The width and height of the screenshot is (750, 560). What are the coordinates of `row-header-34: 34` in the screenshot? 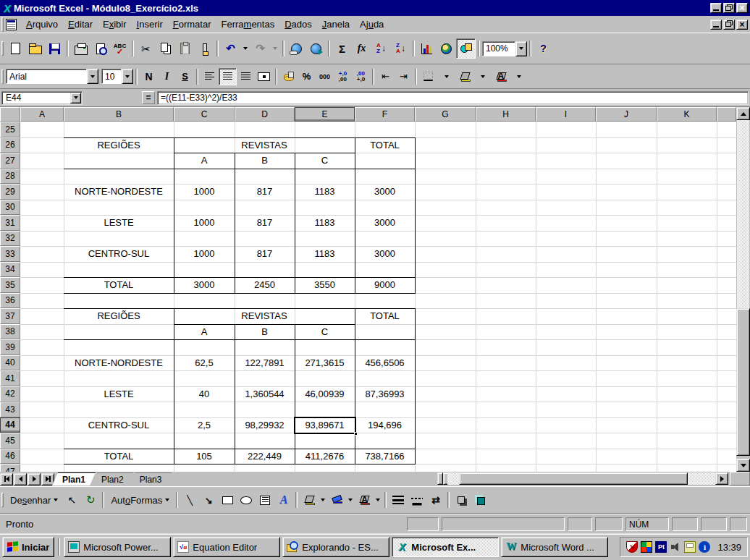 It's located at (10, 270).